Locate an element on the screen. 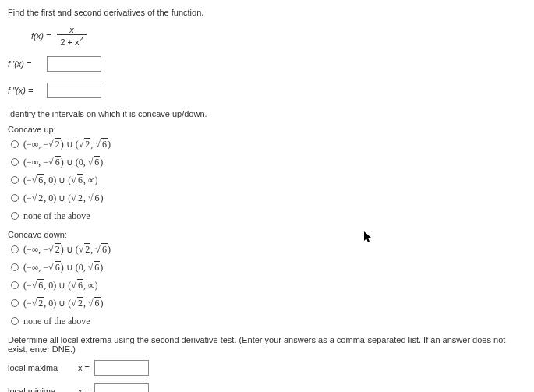 This screenshot has width=534, height=392. local-maxima-label: local maxima is located at coordinates (43, 368).